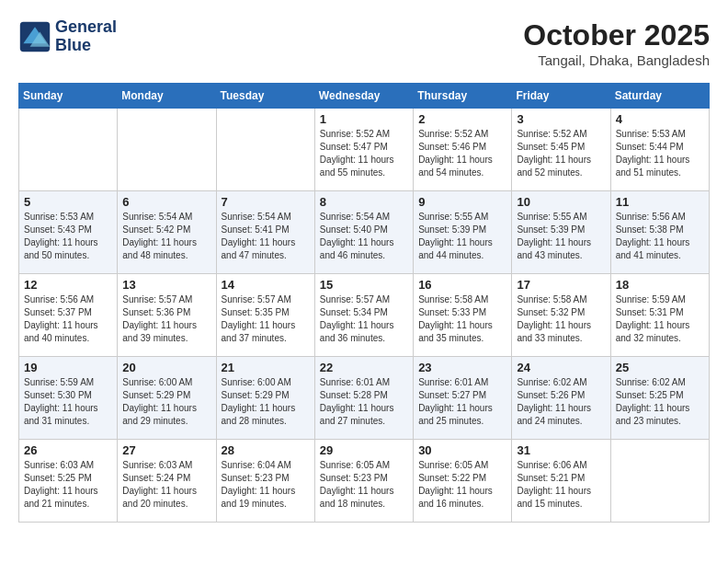 The image size is (728, 563). What do you see at coordinates (660, 233) in the screenshot?
I see `calendar-cell: 11Sunrise: 5:56 AM Sunset: 5:38 PM Dayli…` at bounding box center [660, 233].